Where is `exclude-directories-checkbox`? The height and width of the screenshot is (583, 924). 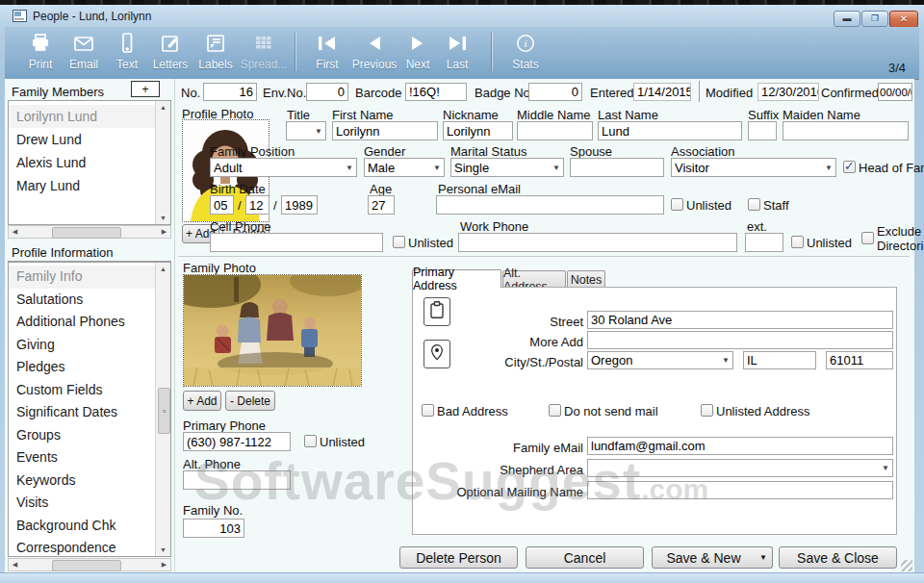 exclude-directories-checkbox is located at coordinates (868, 239).